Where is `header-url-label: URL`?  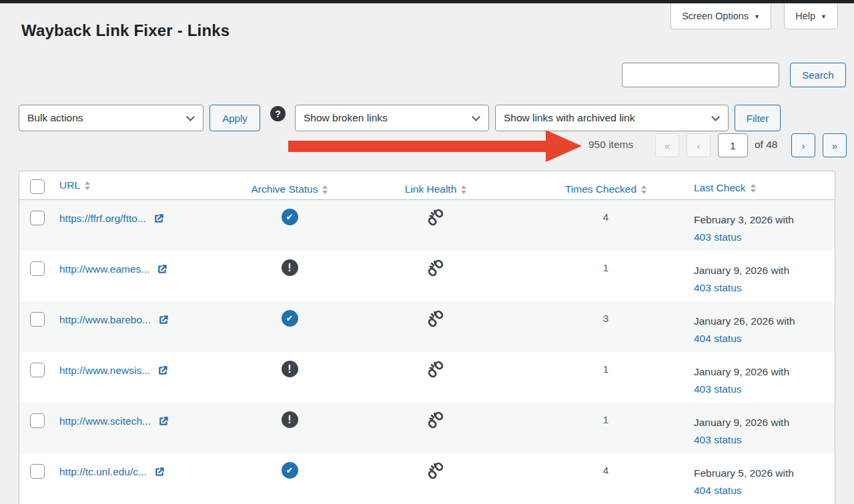
header-url-label: URL is located at coordinates (69, 185).